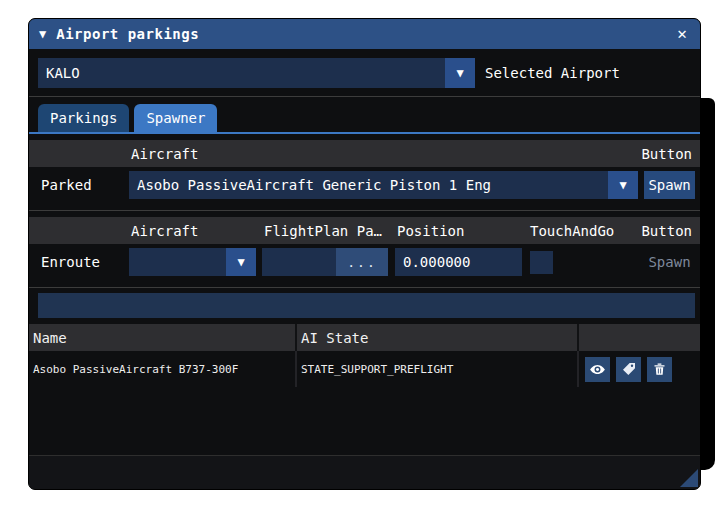  I want to click on tab-bar: Parkings Spawner, so click(364, 118).